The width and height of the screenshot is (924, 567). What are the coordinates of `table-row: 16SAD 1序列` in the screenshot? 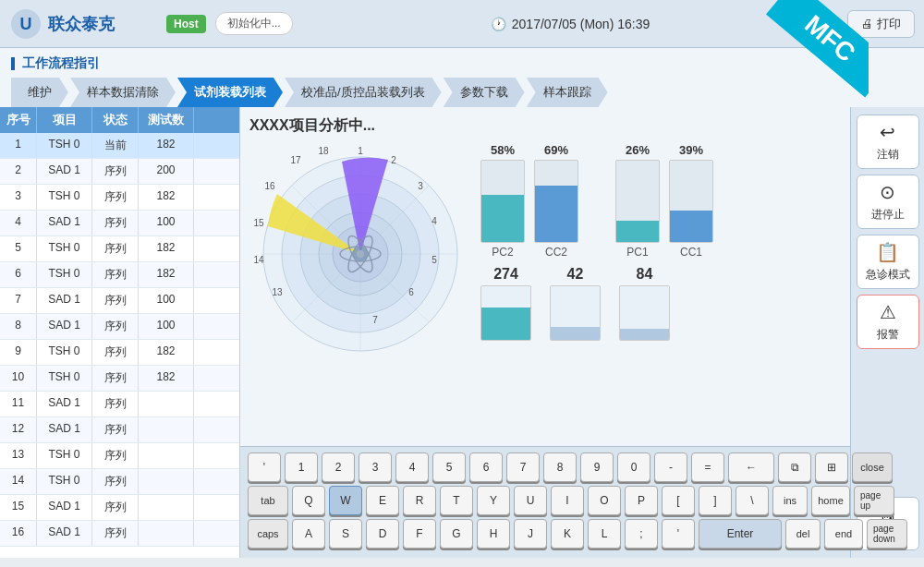 It's located at (120, 534).